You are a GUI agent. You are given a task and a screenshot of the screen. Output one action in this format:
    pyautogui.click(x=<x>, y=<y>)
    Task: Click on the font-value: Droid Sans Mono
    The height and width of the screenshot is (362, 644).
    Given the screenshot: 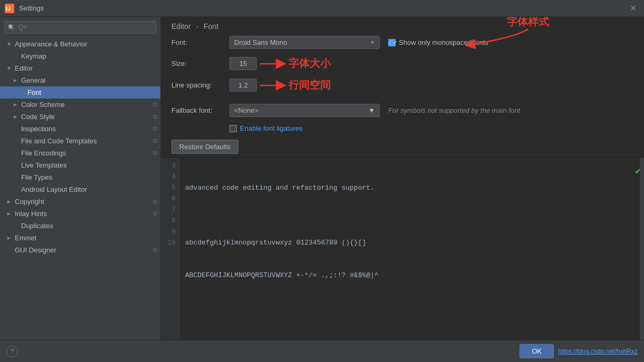 What is the action you would take?
    pyautogui.click(x=261, y=42)
    